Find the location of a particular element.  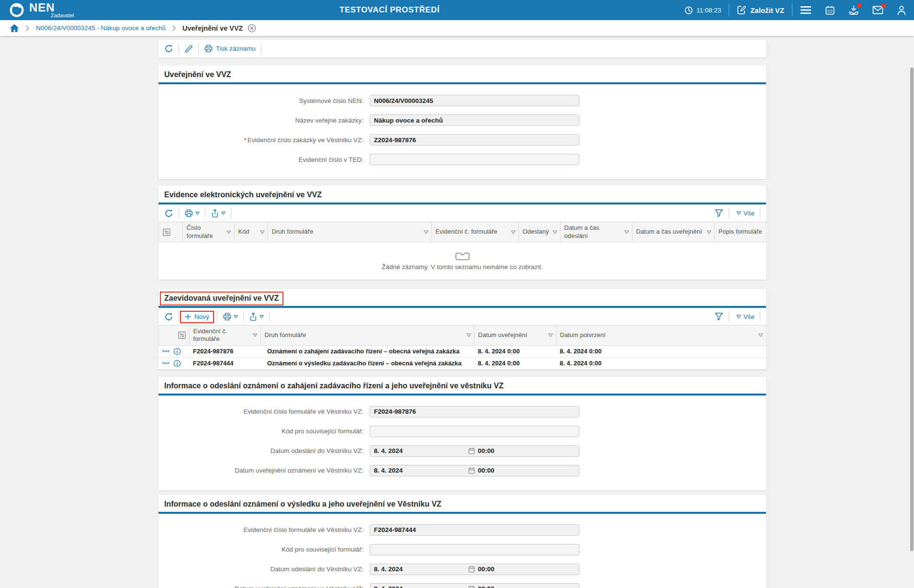

column-header: Datum uveřejnění is located at coordinates (515, 336).